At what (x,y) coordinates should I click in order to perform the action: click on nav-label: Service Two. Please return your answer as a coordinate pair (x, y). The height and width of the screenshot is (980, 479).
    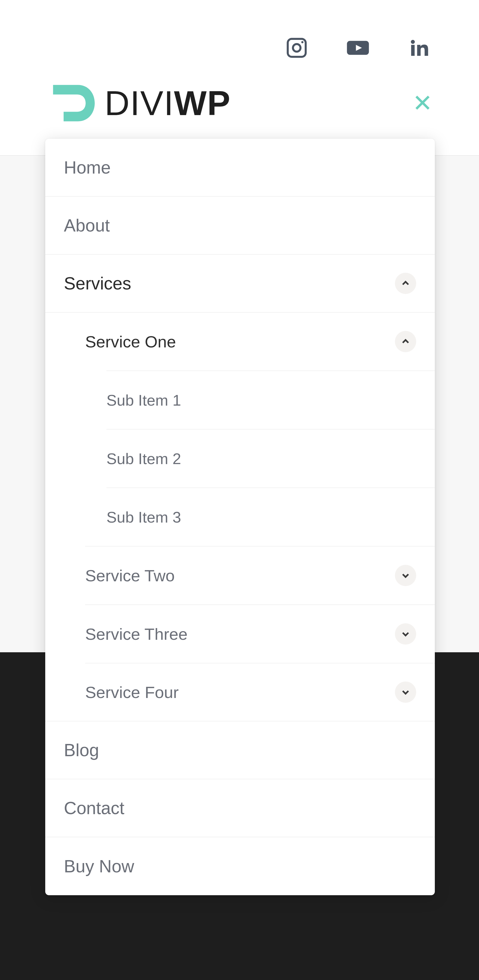
    Looking at the image, I should click on (240, 576).